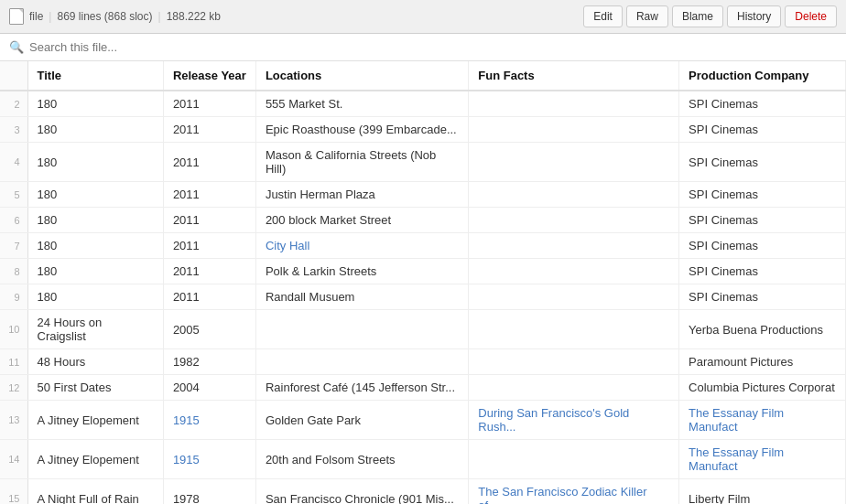 The image size is (846, 504). Describe the element at coordinates (14, 421) in the screenshot. I see `row-number: 13` at that location.